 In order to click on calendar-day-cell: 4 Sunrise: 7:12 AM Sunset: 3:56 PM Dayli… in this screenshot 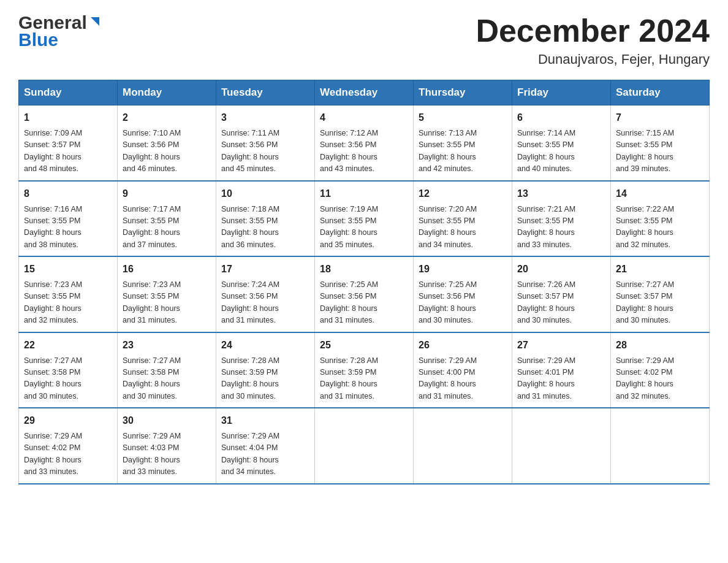, I will do `click(364, 144)`.